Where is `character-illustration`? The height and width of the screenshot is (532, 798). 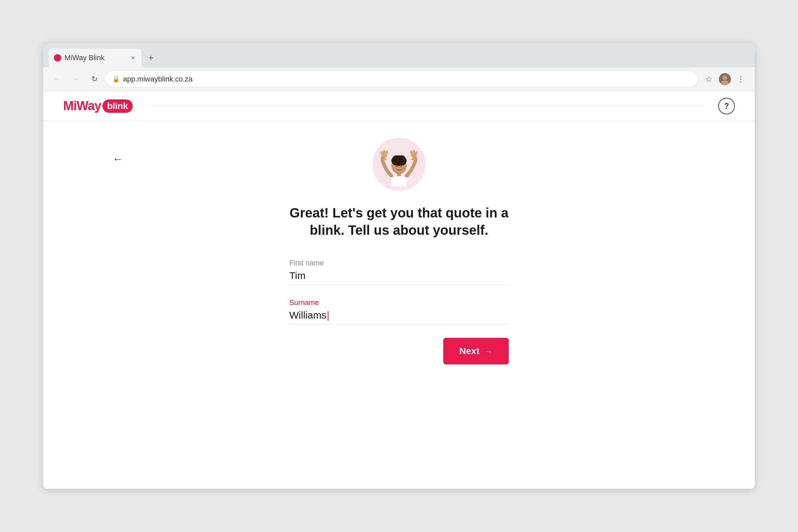
character-illustration is located at coordinates (399, 164).